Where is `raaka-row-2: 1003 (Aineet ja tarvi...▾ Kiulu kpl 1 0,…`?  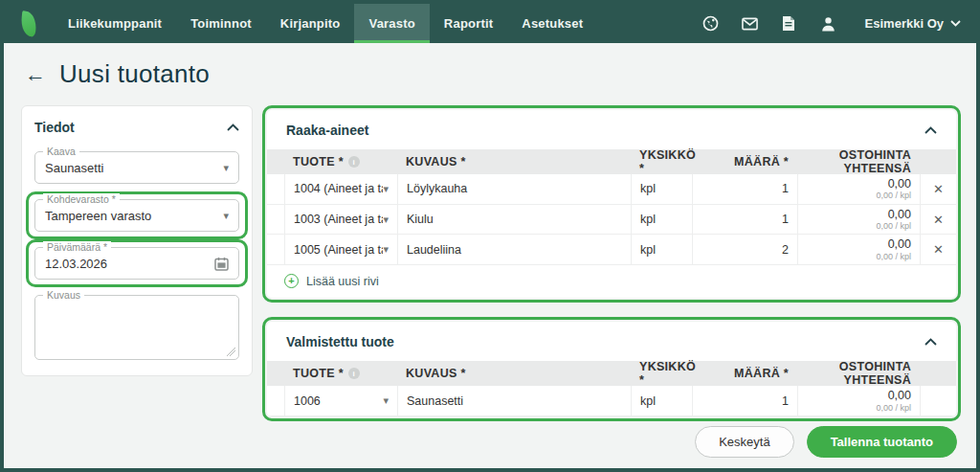 raaka-row-2: 1003 (Aineet ja tarvi...▾ Kiulu kpl 1 0,… is located at coordinates (612, 220).